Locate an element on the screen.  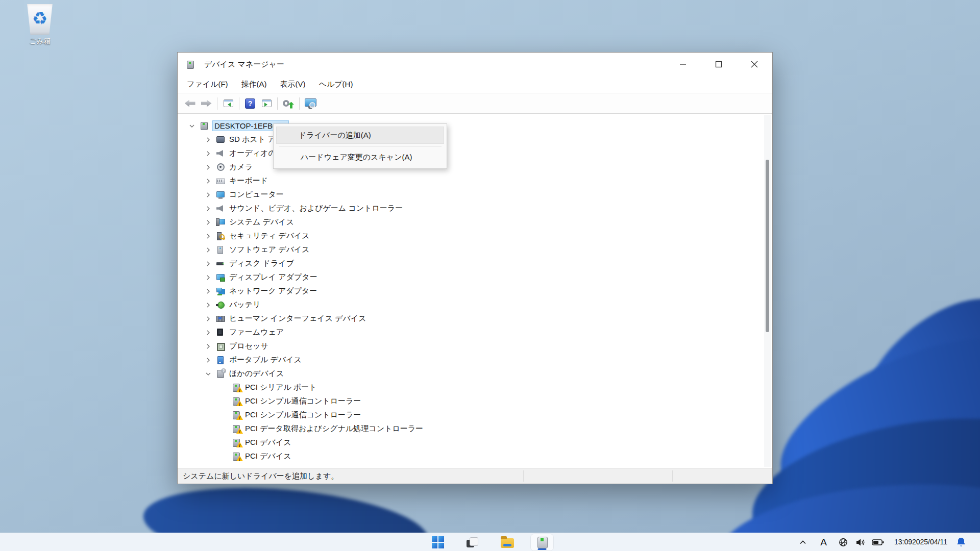
tree-item-label: ポータブル デバイス is located at coordinates (265, 360).